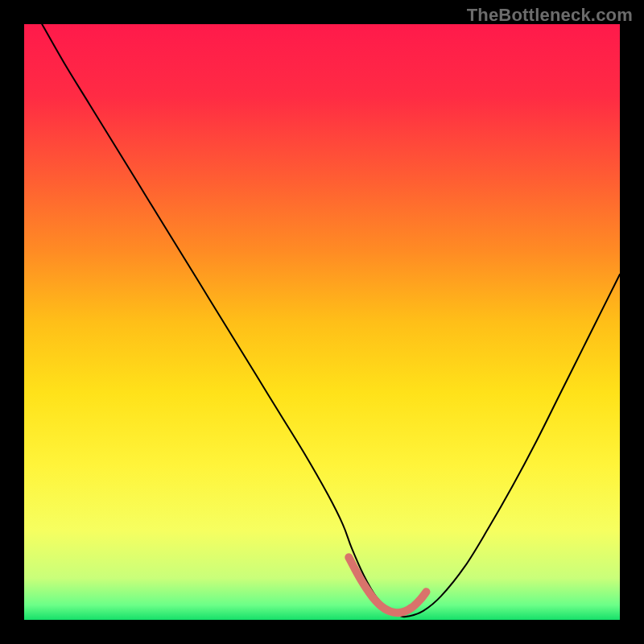 Image resolution: width=644 pixels, height=644 pixels. Describe the element at coordinates (550, 15) in the screenshot. I see `watermark-text: TheBottleneck.com` at that location.